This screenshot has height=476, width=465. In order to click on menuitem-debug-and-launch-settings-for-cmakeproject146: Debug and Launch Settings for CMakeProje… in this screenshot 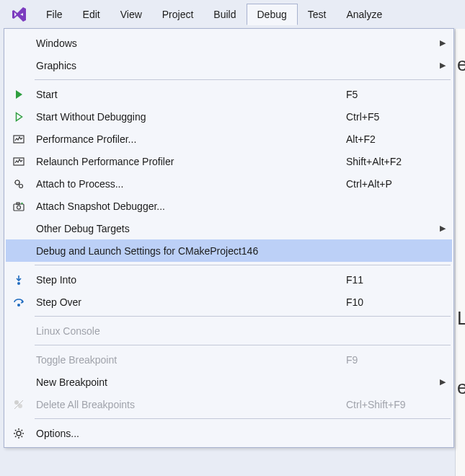, I will do `click(229, 251)`.